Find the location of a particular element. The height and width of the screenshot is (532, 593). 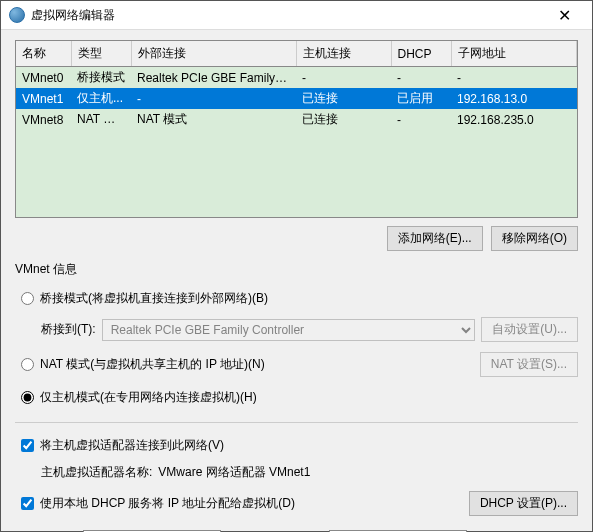

vmnet-info-title: VMnet 信息 is located at coordinates (296, 270).